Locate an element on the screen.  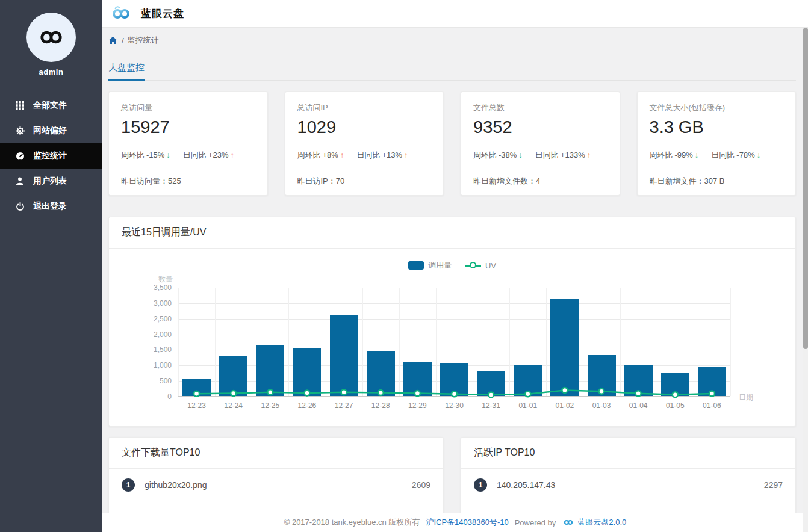
top-header: 蓝眼云盘 is located at coordinates (455, 14).